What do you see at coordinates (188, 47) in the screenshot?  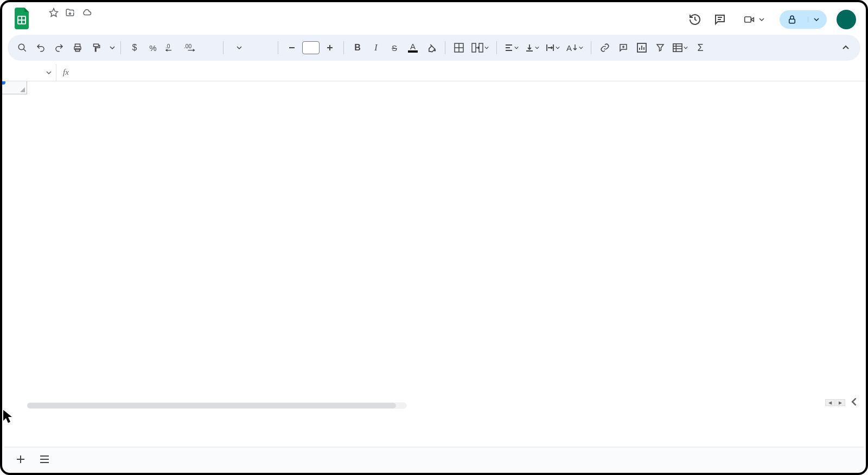 I see `svg-text: .00` at bounding box center [188, 47].